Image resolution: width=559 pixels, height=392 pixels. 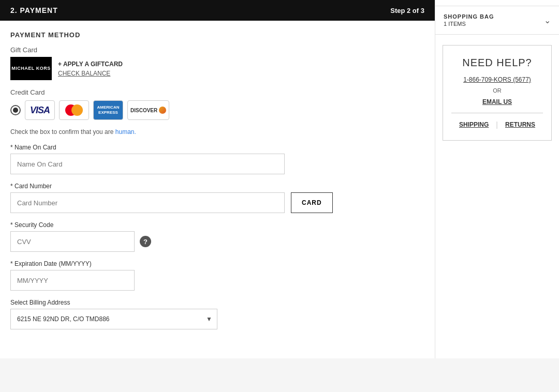 What do you see at coordinates (148, 203) in the screenshot?
I see `card-number-input` at bounding box center [148, 203].